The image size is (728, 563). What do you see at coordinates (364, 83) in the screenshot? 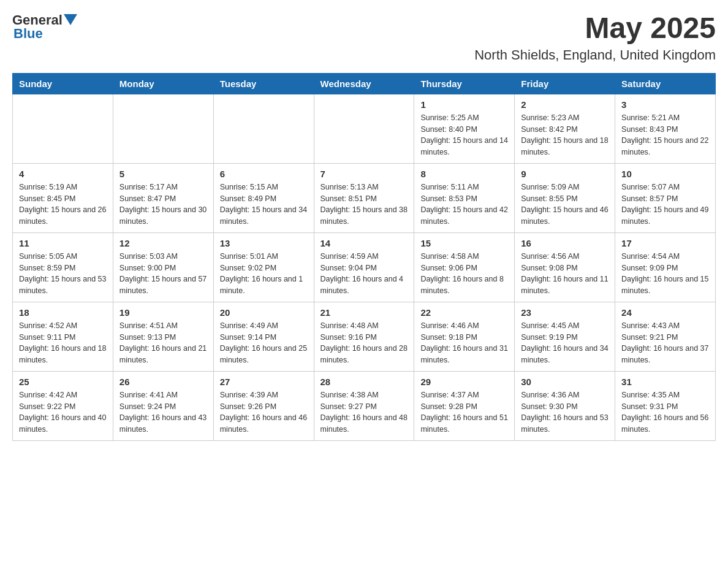
I see `calendar-header-wednesday: Wednesday` at bounding box center [364, 83].